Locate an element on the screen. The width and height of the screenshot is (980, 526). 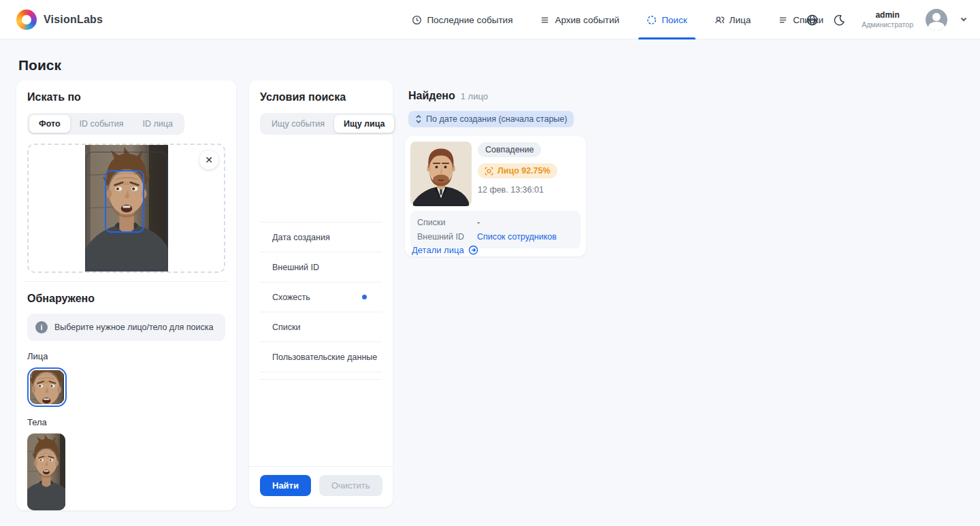
avatar is located at coordinates (936, 20).